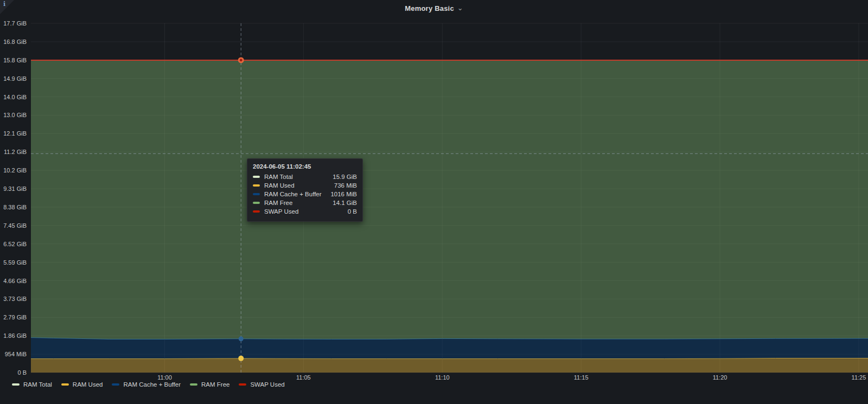 The width and height of the screenshot is (868, 404). I want to click on panel-title: Memory Basic, so click(430, 9).